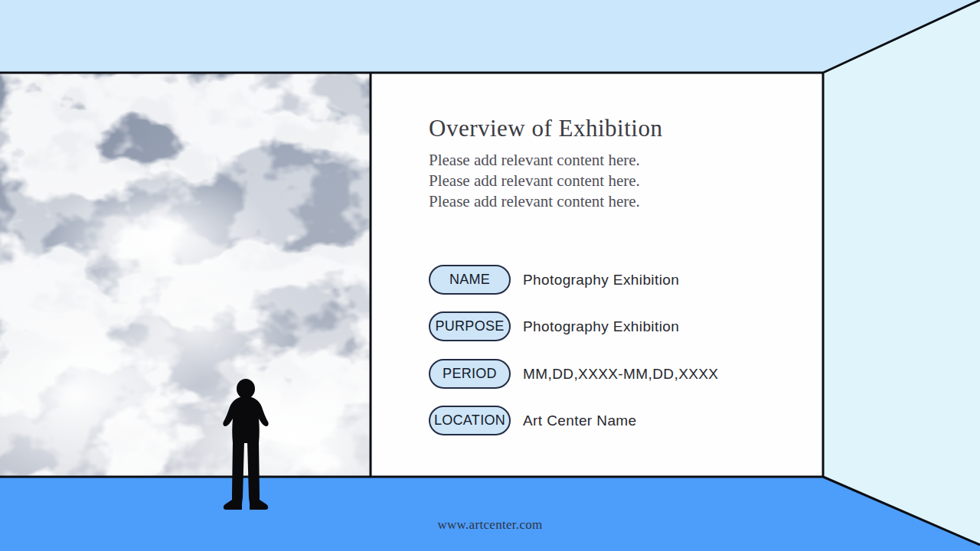  Describe the element at coordinates (601, 280) in the screenshot. I see `name-value: Photography Exhibition` at that location.